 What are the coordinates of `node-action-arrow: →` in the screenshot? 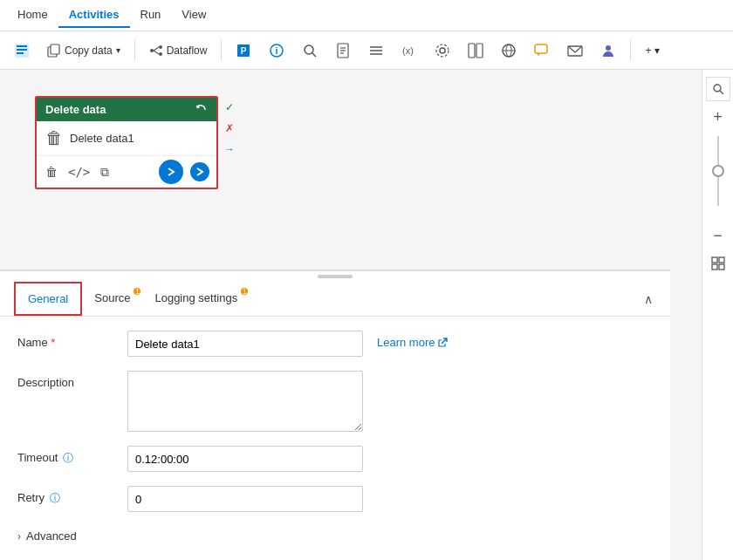 It's located at (229, 149).